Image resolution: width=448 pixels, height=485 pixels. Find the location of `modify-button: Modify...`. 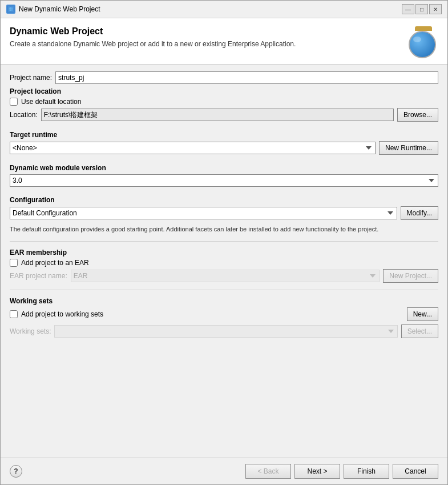

modify-button: Modify... is located at coordinates (419, 213).